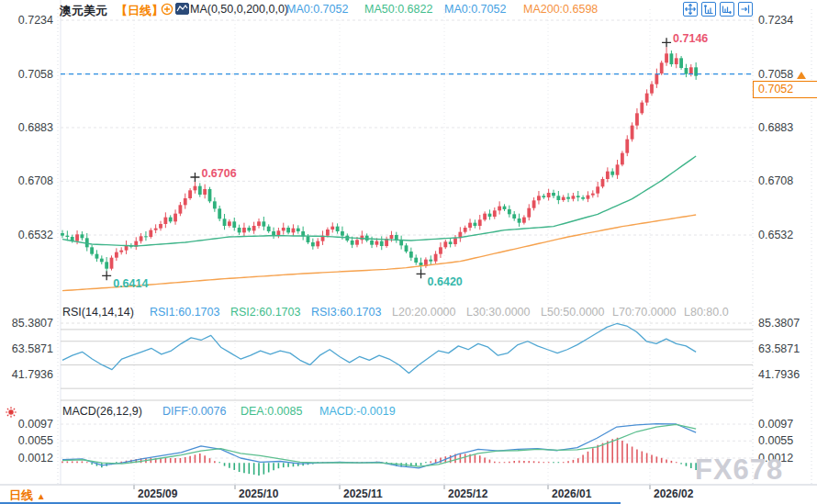 Image resolution: width=817 pixels, height=504 pixels. Describe the element at coordinates (776, 181) in the screenshot. I see `price-axis-label-right: 0.6708` at that location.